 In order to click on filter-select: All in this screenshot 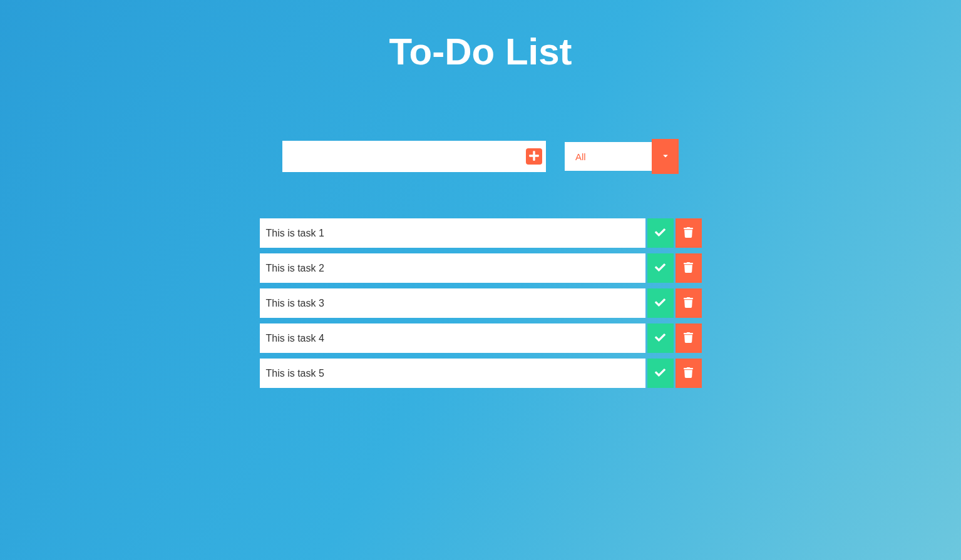, I will do `click(622, 156)`.